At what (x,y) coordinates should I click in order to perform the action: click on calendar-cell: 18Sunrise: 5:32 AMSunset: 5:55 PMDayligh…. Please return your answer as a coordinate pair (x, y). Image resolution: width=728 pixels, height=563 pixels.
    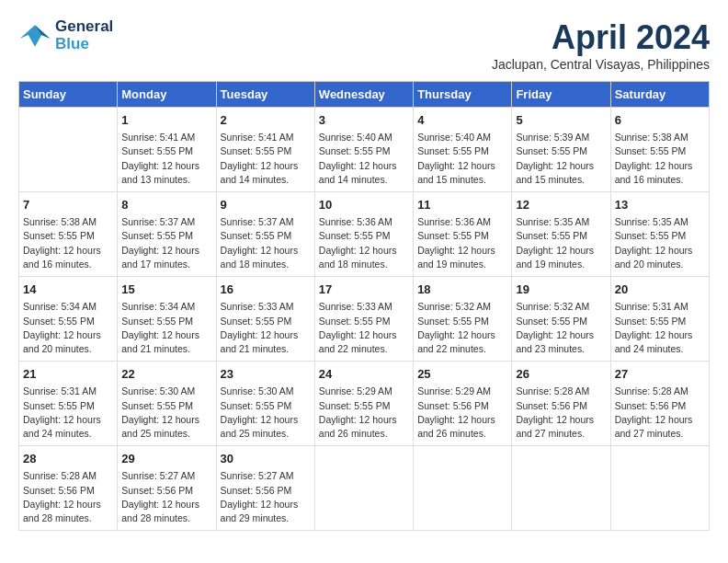
    Looking at the image, I should click on (463, 319).